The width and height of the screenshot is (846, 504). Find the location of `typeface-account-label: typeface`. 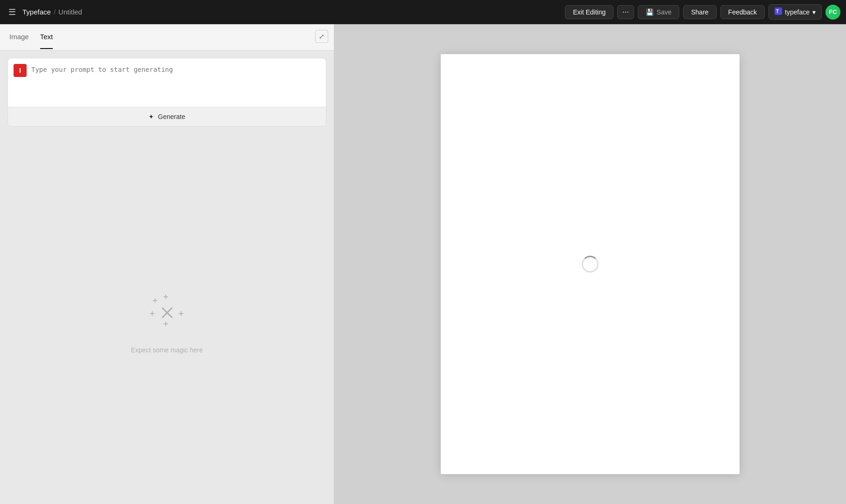

typeface-account-label: typeface is located at coordinates (797, 12).